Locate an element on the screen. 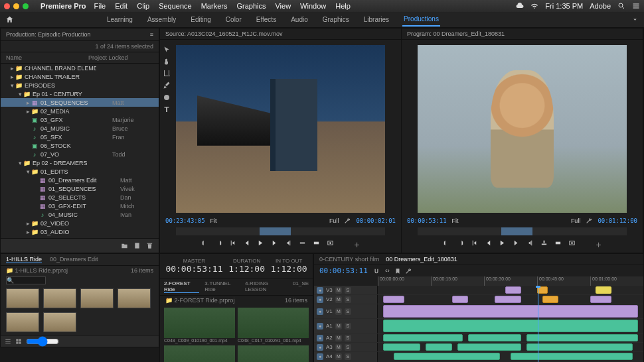  close-icon is located at coordinates (7, 7).